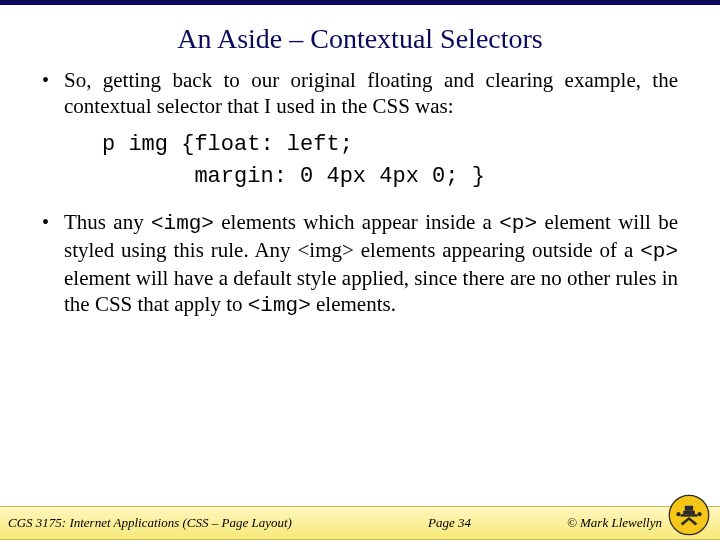 The height and width of the screenshot is (540, 720). I want to click on footer-page: Page 34, so click(430, 523).